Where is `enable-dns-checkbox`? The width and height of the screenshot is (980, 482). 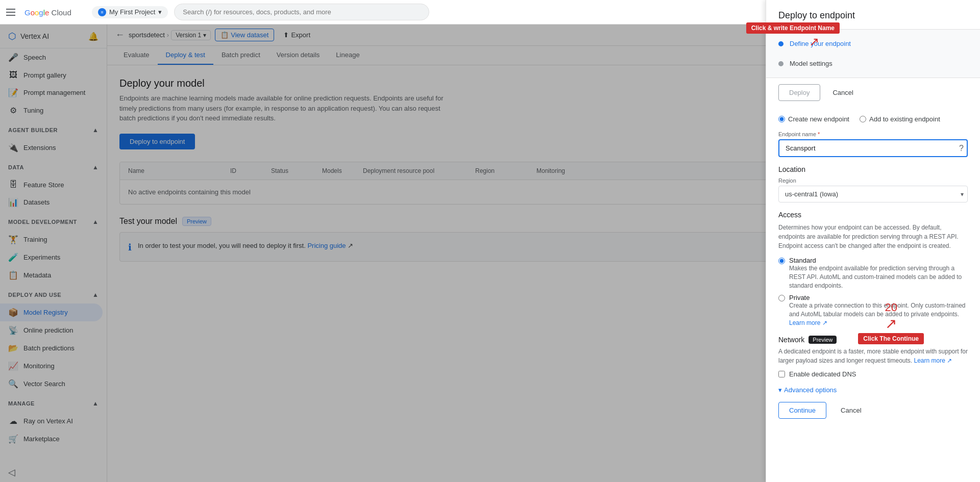 enable-dns-checkbox is located at coordinates (782, 374).